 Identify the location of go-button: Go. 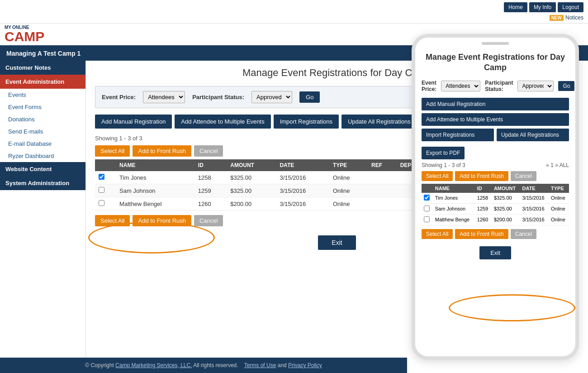
(309, 97).